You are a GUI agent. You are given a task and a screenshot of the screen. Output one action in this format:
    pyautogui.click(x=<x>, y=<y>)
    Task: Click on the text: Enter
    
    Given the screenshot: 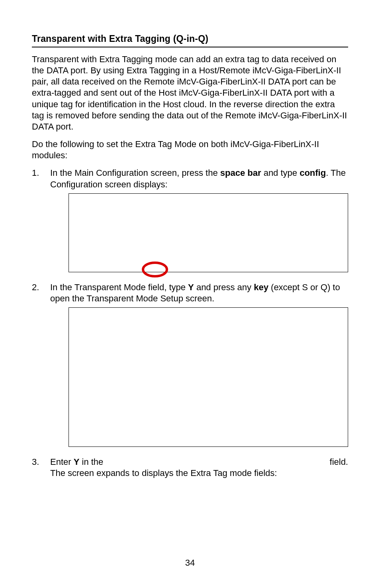 What is the action you would take?
    pyautogui.click(x=62, y=462)
    